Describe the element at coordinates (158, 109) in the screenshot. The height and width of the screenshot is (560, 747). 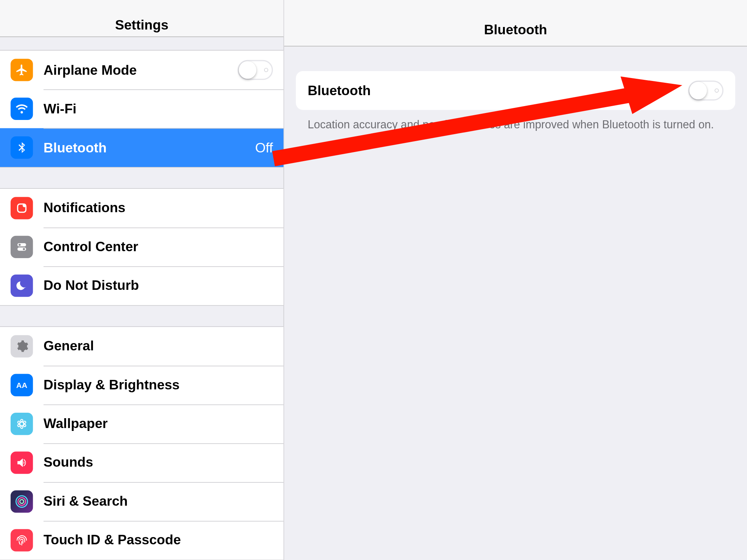
I see `sidebar-item-label: Wi-Fi` at that location.